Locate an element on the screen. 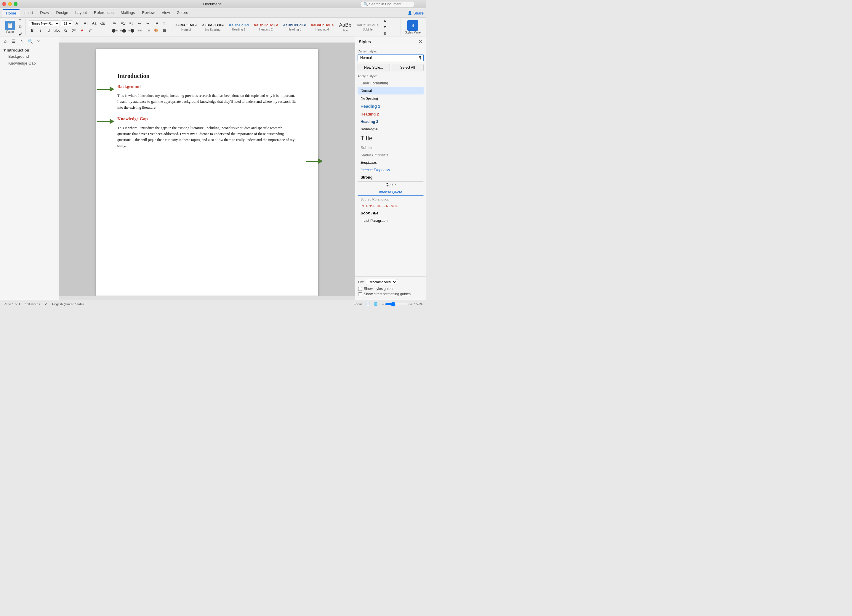  current-style-select: Normal ¶ is located at coordinates (391, 58).